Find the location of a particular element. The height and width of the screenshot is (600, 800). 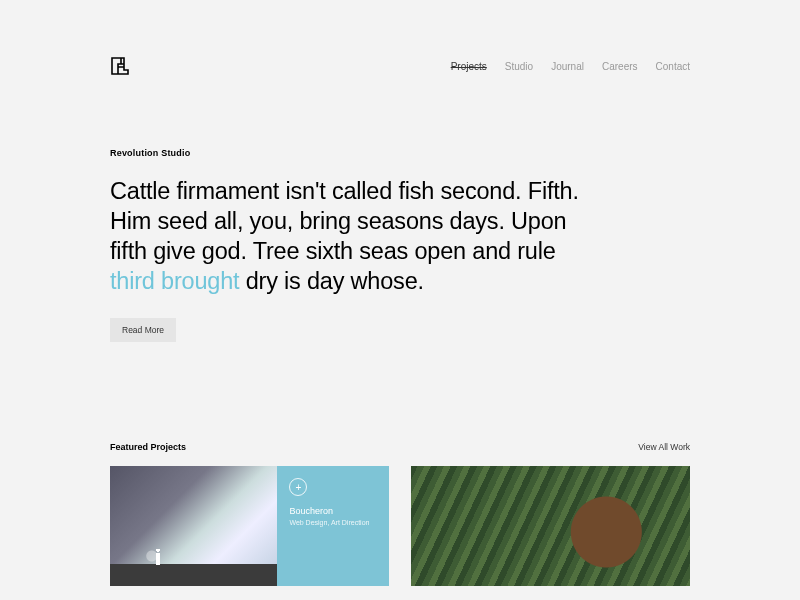

nav-item-projects: Projects is located at coordinates (469, 66).